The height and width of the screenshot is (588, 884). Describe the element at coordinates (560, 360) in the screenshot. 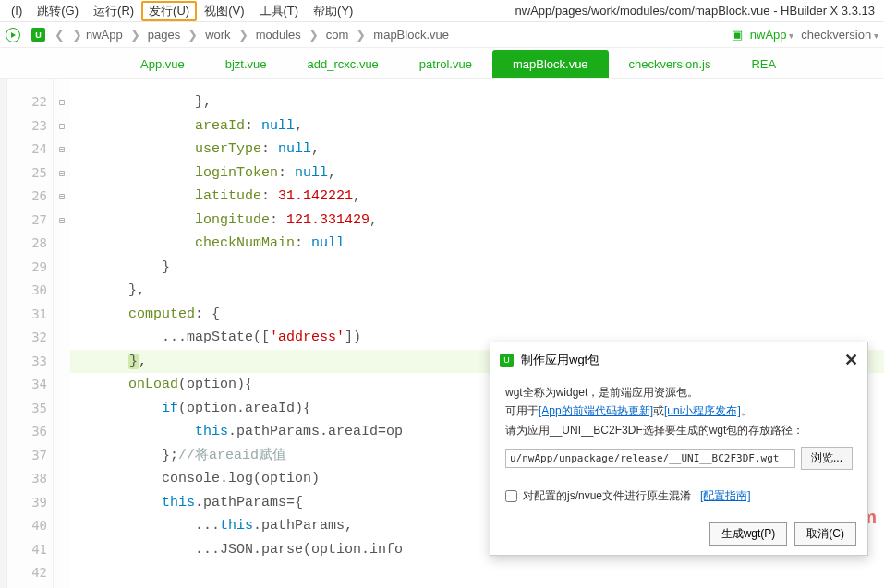

I see `dialog-title: 制作应用wgt包` at that location.